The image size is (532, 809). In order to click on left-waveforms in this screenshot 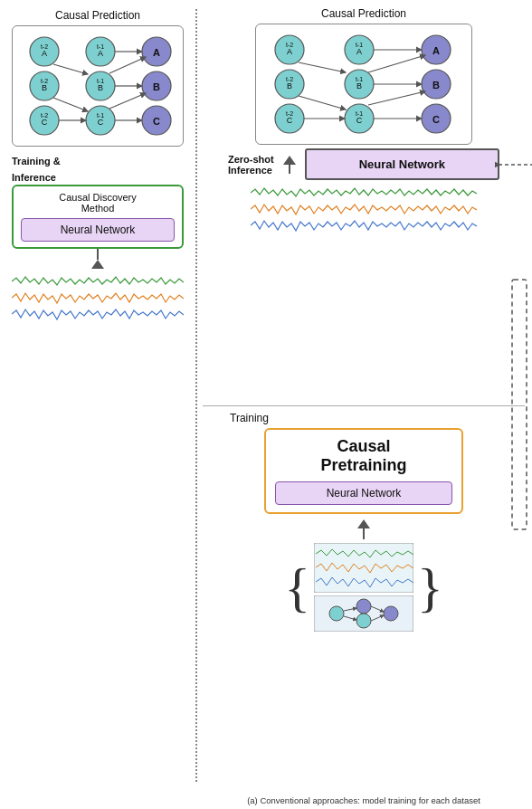, I will do `click(98, 299)`.